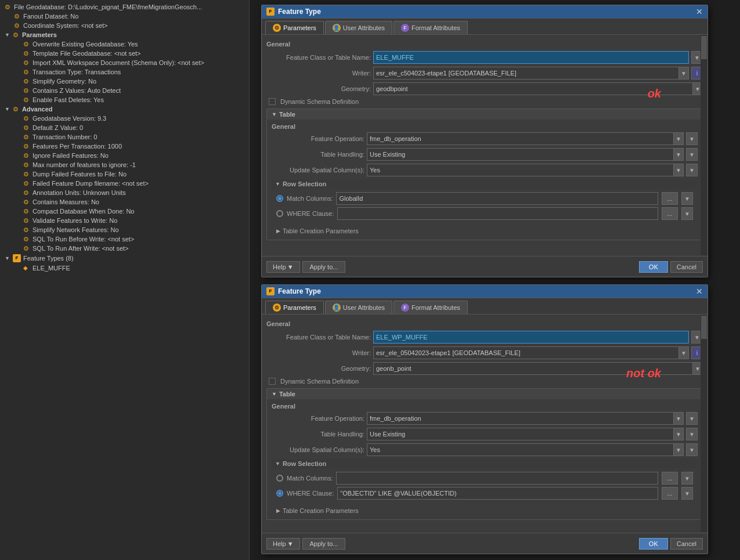 Image resolution: width=740 pixels, height=560 pixels. I want to click on feature-operation-select-bottom: fme_db_operation, so click(525, 418).